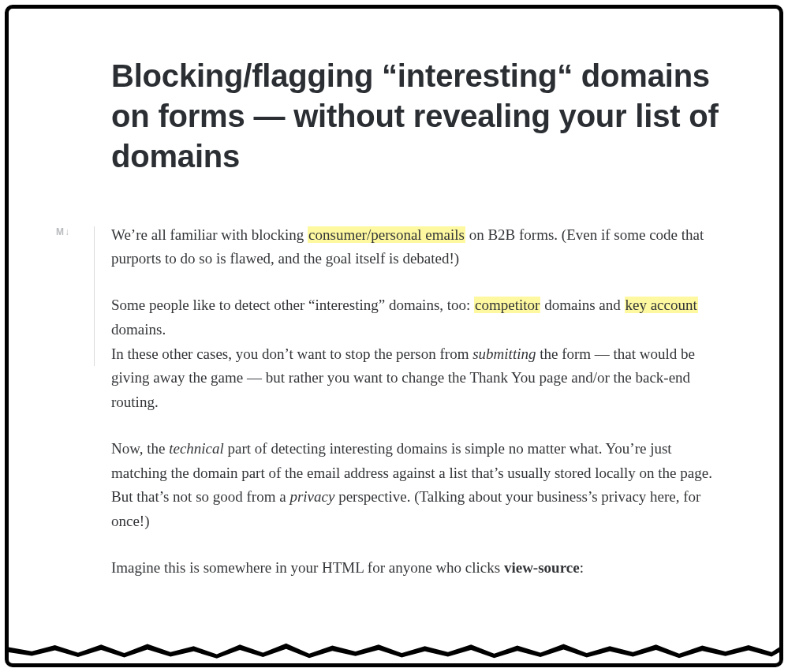  What do you see at coordinates (63, 232) in the screenshot?
I see `markdown-badge-icon: M↓` at bounding box center [63, 232].